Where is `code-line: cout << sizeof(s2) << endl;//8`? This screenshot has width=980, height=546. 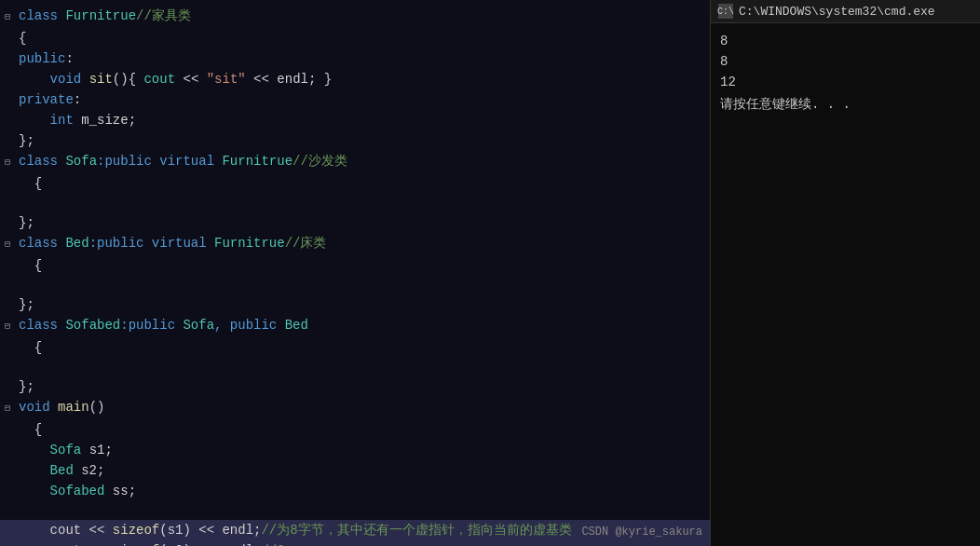 code-line: cout << sizeof(s2) << endl;//8 is located at coordinates (355, 543).